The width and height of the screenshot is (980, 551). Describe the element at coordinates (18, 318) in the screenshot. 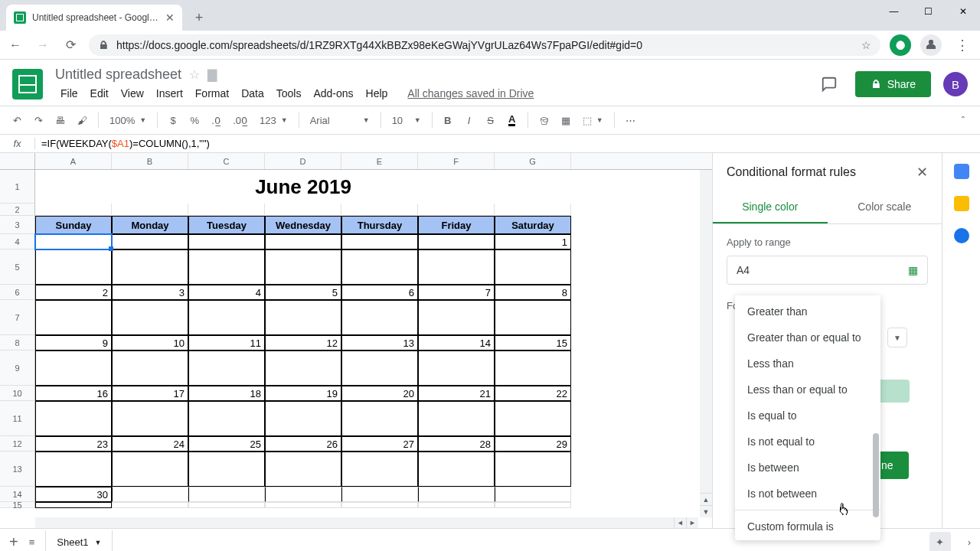

I see `row-header: 7` at that location.